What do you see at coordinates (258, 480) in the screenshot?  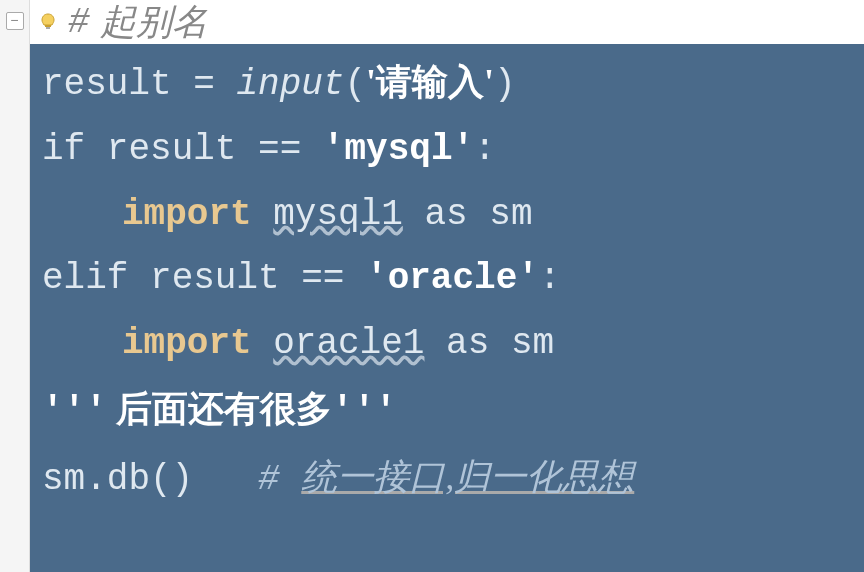 I see `comment-hash-inline: #` at bounding box center [258, 480].